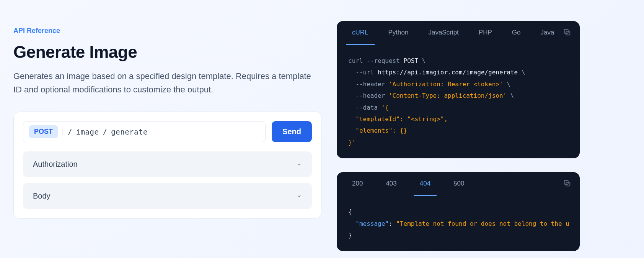  I want to click on tab-go: Go, so click(517, 33).